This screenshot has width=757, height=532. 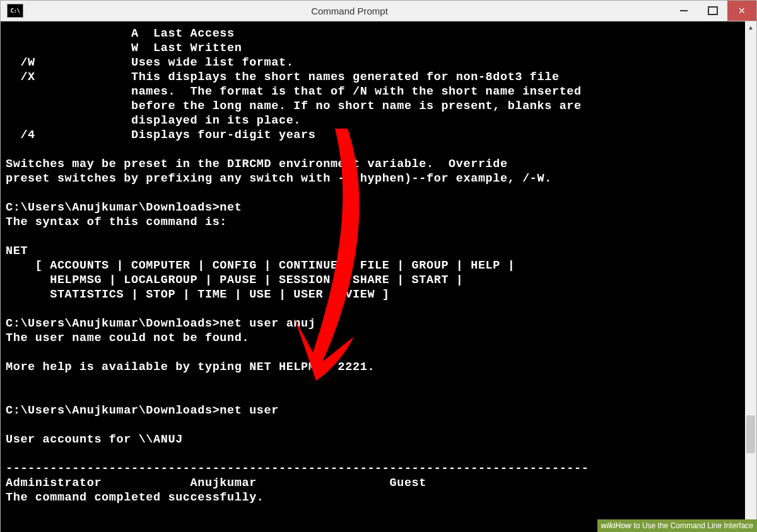 What do you see at coordinates (742, 11) in the screenshot?
I see `close-button: ✕` at bounding box center [742, 11].